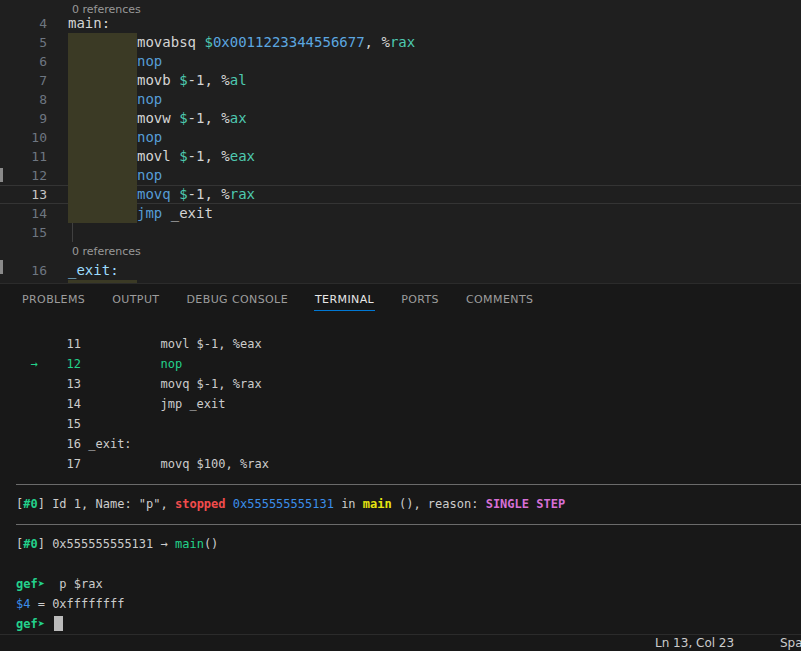 The height and width of the screenshot is (651, 801). What do you see at coordinates (348, 504) in the screenshot?
I see `terminal-text: in` at bounding box center [348, 504].